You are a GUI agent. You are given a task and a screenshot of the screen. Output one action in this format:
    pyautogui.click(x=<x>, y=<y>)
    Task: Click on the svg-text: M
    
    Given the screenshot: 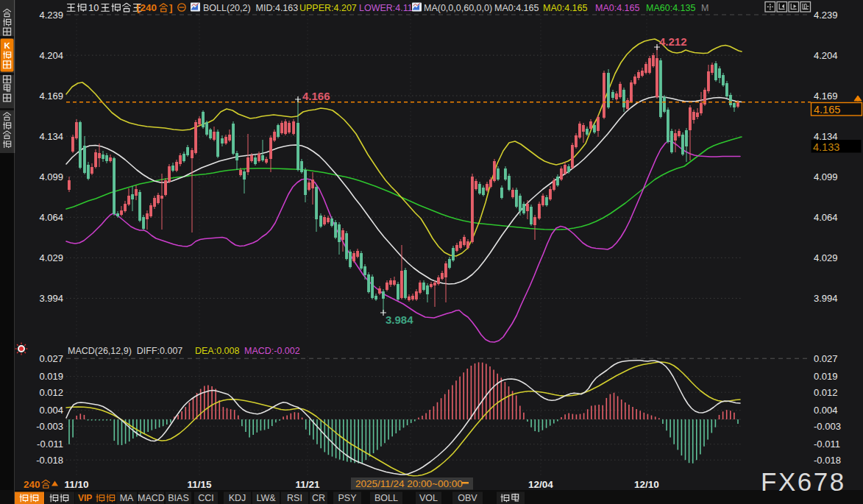 What is the action you would take?
    pyautogui.click(x=705, y=8)
    